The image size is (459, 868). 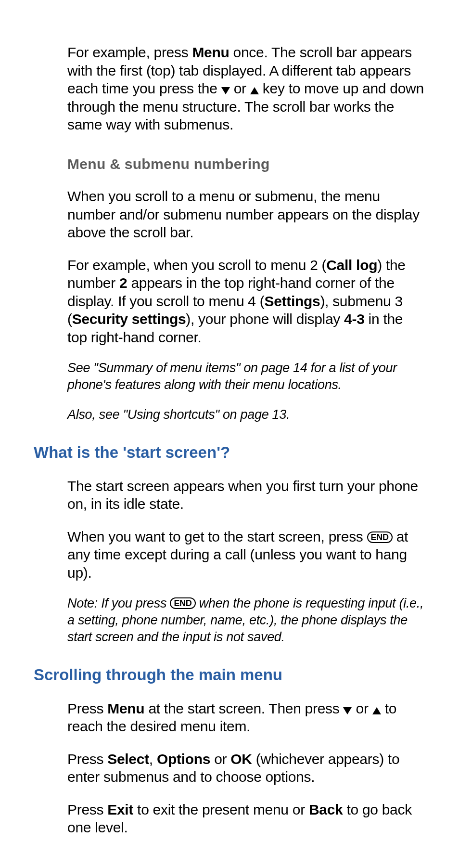 I want to click on back-label: Back, so click(x=326, y=810).